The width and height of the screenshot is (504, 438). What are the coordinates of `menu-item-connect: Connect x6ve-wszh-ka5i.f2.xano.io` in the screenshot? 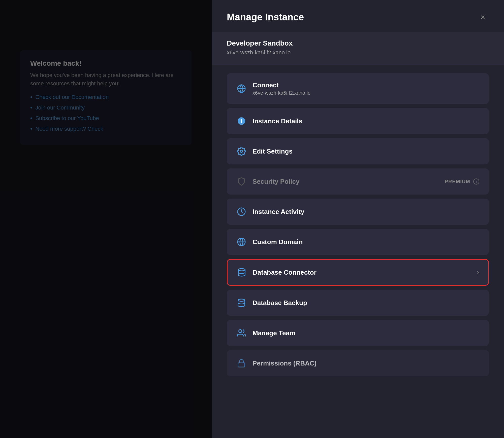 It's located at (358, 89).